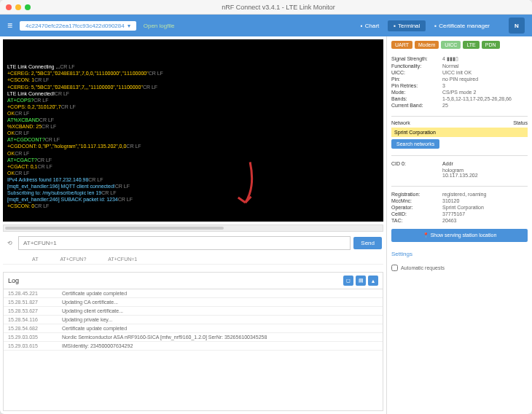  Describe the element at coordinates (459, 45) in the screenshot. I see `status-badges: UARTModemUICCLTEPDN` at that location.